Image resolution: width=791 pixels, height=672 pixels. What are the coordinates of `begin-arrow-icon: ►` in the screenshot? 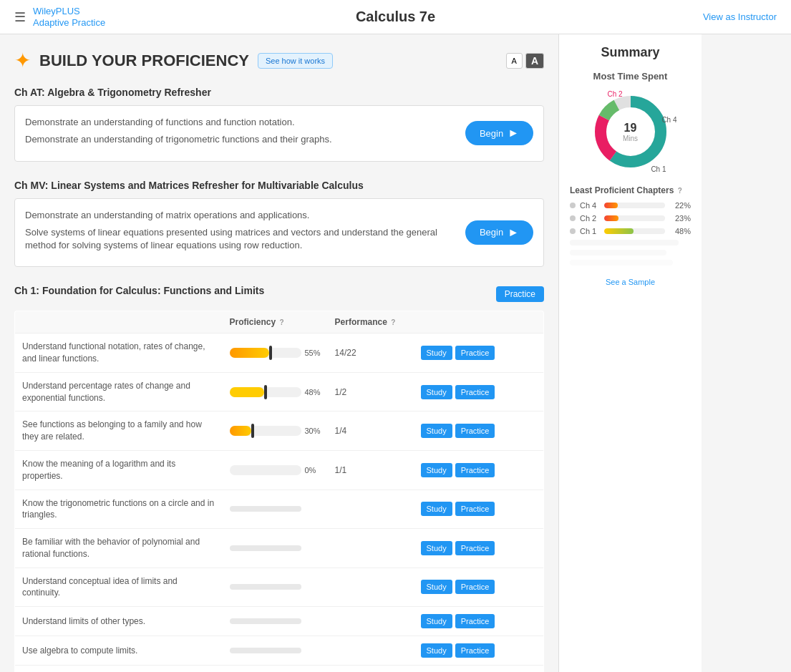 It's located at (513, 133).